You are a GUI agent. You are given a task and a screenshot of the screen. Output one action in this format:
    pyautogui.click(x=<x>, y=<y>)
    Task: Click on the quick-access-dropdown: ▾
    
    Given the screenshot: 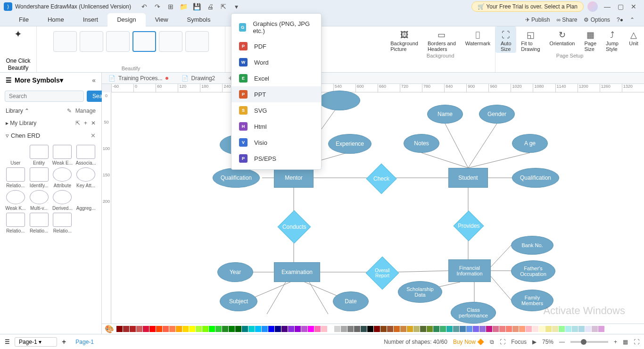 What is the action you would take?
    pyautogui.click(x=237, y=7)
    